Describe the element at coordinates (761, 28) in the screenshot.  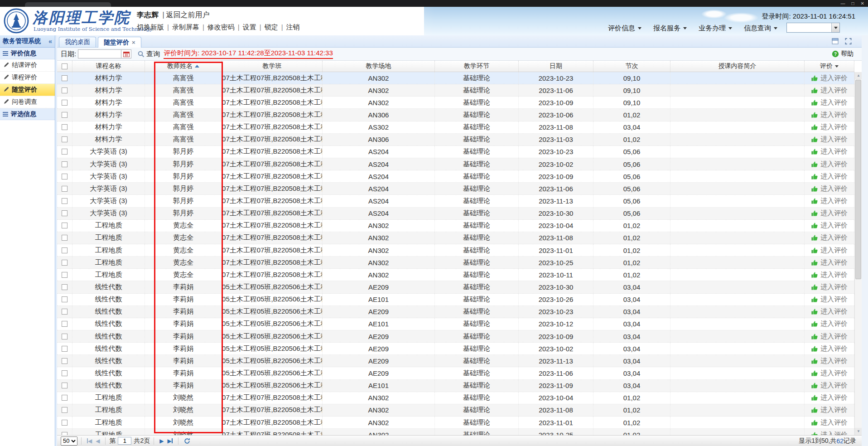
I see `nav-menu-4: 信息查询` at that location.